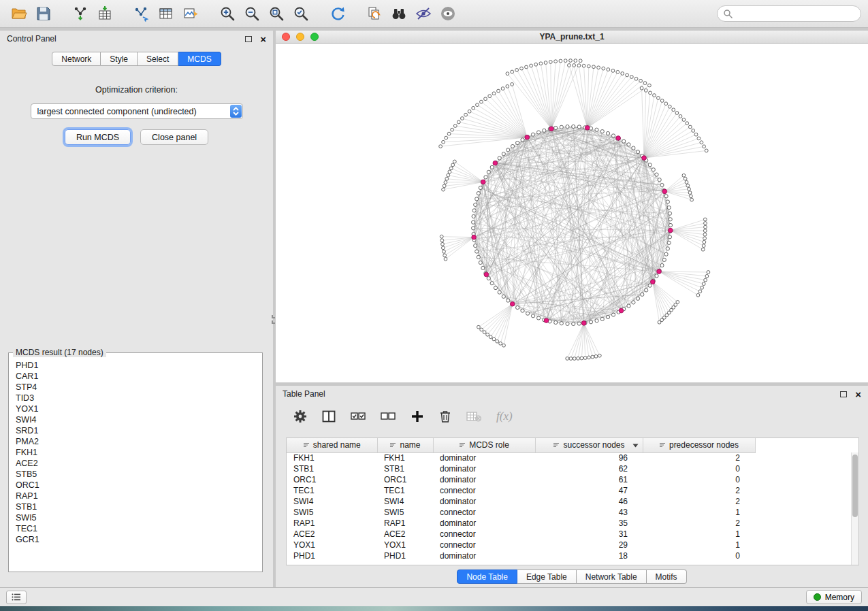  What do you see at coordinates (338, 14) in the screenshot?
I see `apply-layout-button` at bounding box center [338, 14].